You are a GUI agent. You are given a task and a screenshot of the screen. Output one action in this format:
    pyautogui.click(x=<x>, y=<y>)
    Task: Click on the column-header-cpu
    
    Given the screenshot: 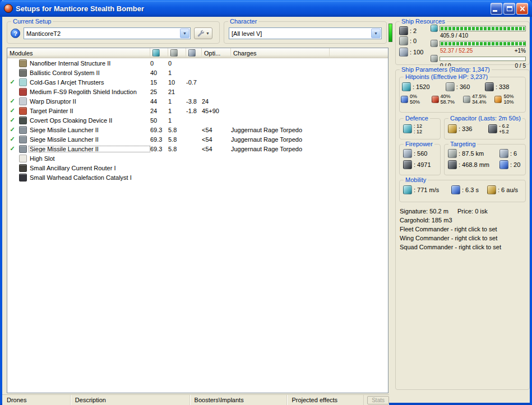 What is the action you would take?
    pyautogui.click(x=159, y=53)
    